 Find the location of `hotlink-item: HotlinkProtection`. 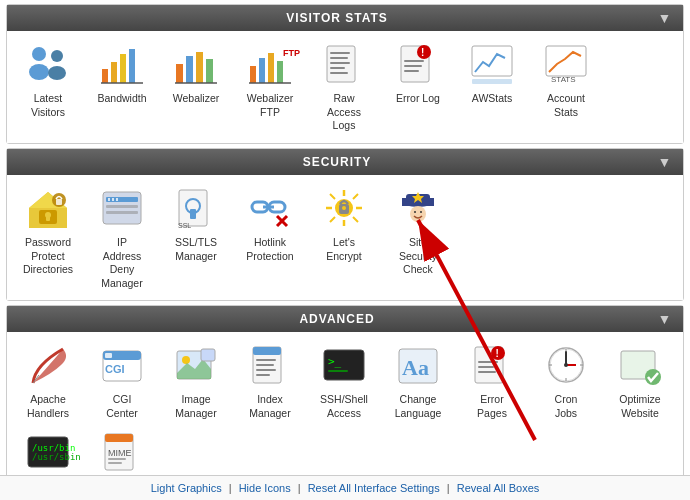

hotlink-item: HotlinkProtection is located at coordinates (270, 224).